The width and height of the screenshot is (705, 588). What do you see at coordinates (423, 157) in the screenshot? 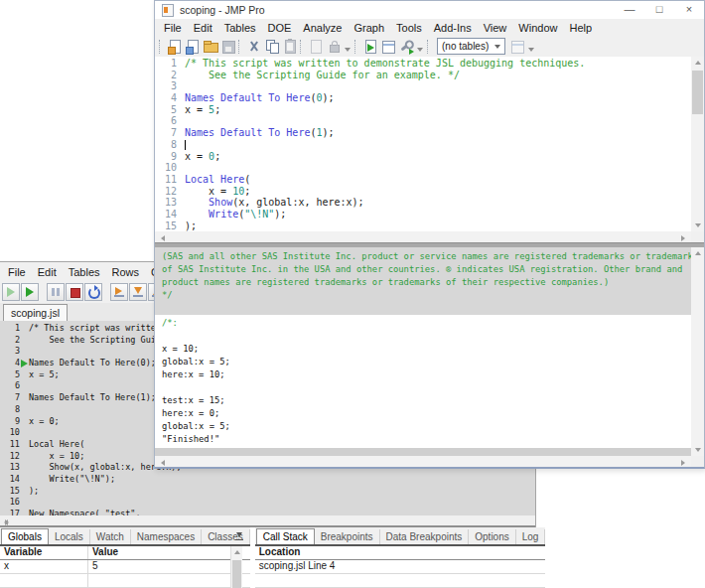
I see `code-line-9: 9x = 0;` at bounding box center [423, 157].